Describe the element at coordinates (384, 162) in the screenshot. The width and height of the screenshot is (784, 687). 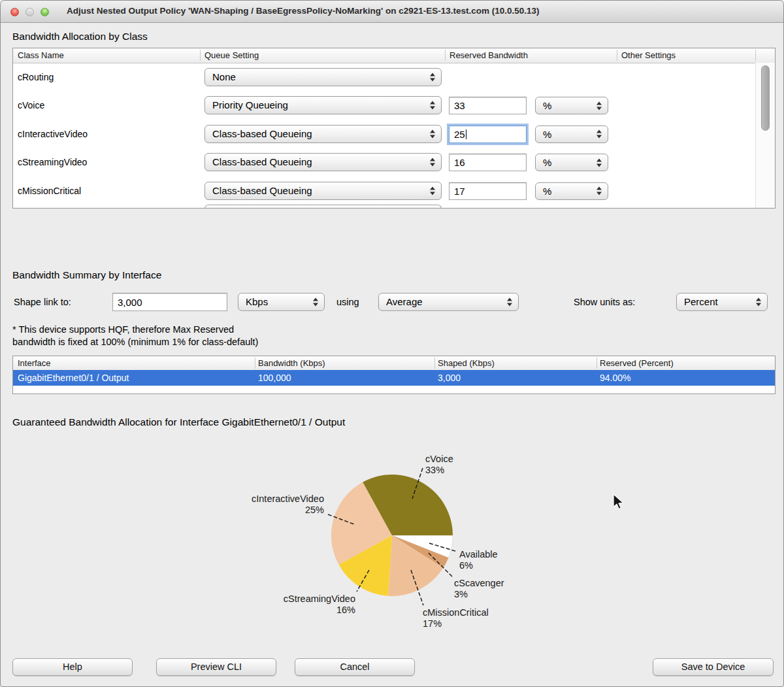
I see `table-row: cStreamingVideo Class-based Queueing 16 …` at that location.